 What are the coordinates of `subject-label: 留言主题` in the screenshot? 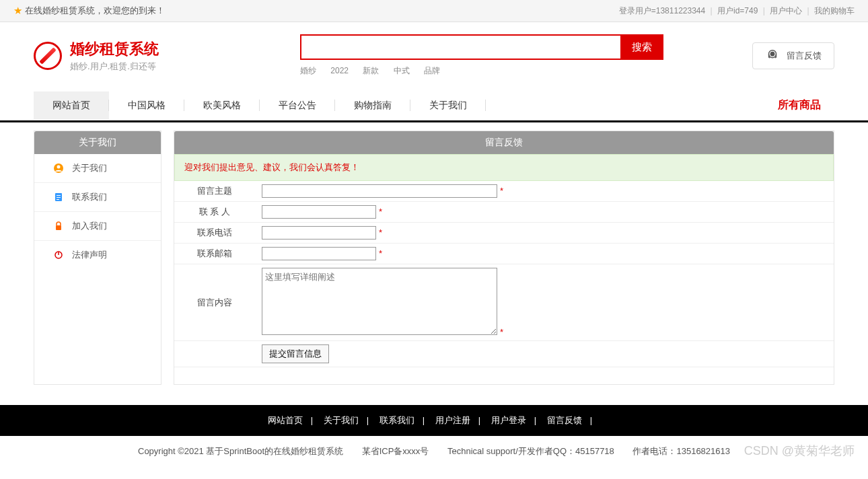 It's located at (215, 191).